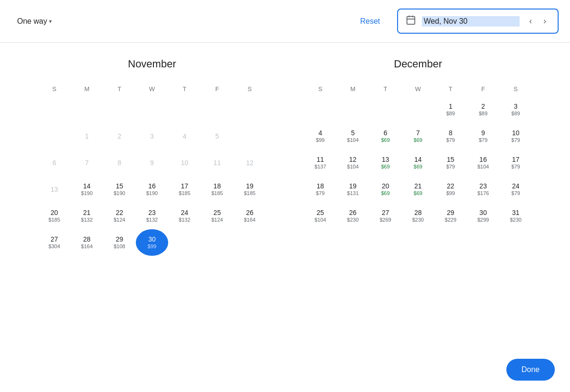 This screenshot has height=392, width=570. Describe the element at coordinates (353, 163) in the screenshot. I see `day-cell: 12$104` at that location.